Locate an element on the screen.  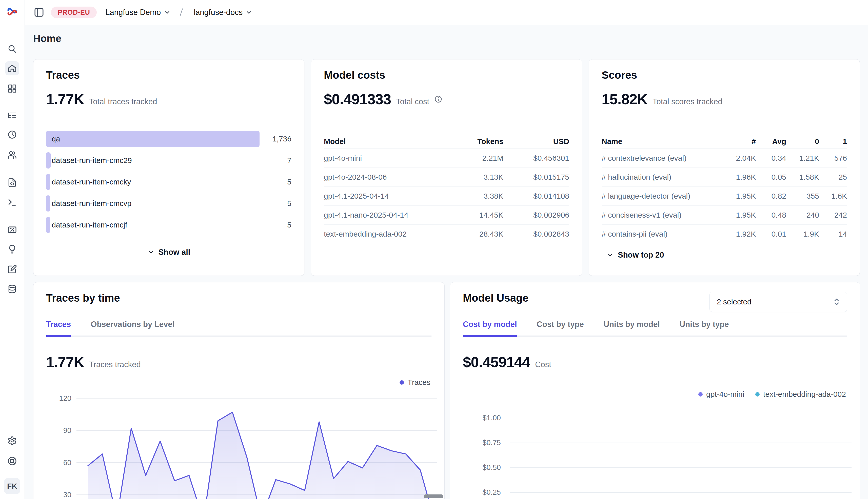
row-label: gpt-4.1-nano-2025-04-14 is located at coordinates (384, 215).